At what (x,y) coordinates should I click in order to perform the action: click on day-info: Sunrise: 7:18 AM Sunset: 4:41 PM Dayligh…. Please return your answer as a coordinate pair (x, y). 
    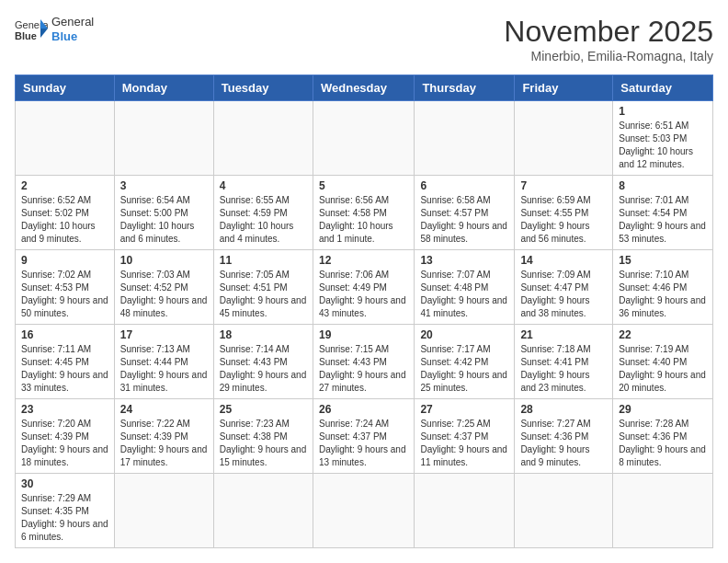
    Looking at the image, I should click on (563, 369).